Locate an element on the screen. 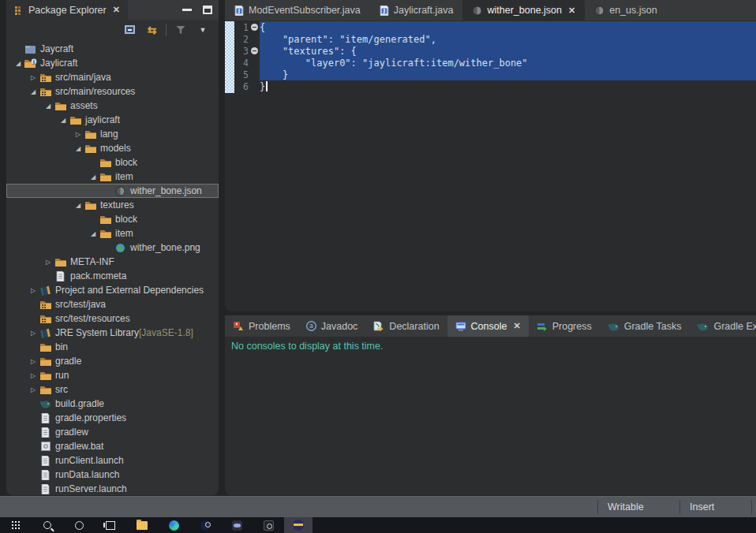  tree-item-jre-system-library: ▷JRE System Library [JavaSE-1.8] is located at coordinates (112, 333).